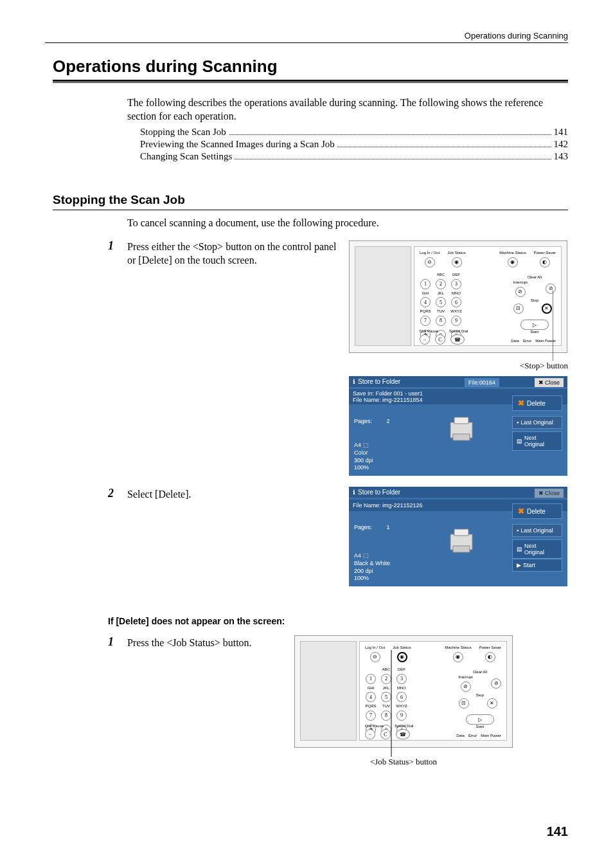  Describe the element at coordinates (119, 200) in the screenshot. I see `section-heading-stopping: Stopping the Scan Job` at that location.